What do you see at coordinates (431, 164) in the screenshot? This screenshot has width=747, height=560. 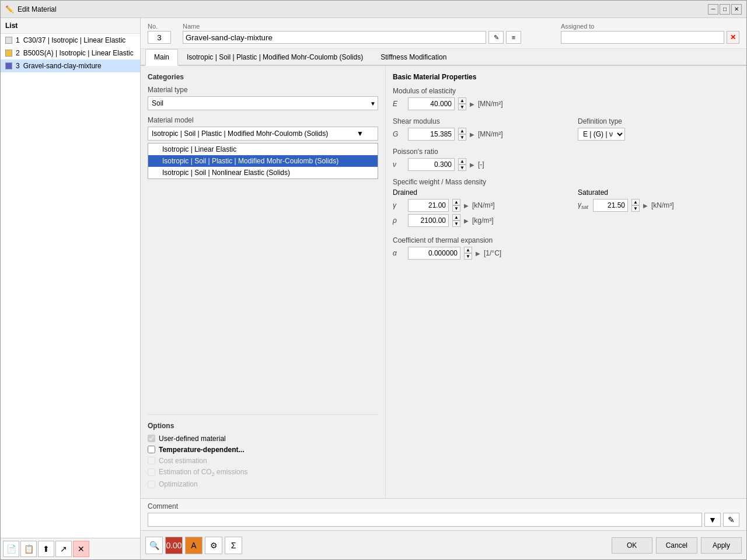 I see `v-input` at bounding box center [431, 164].